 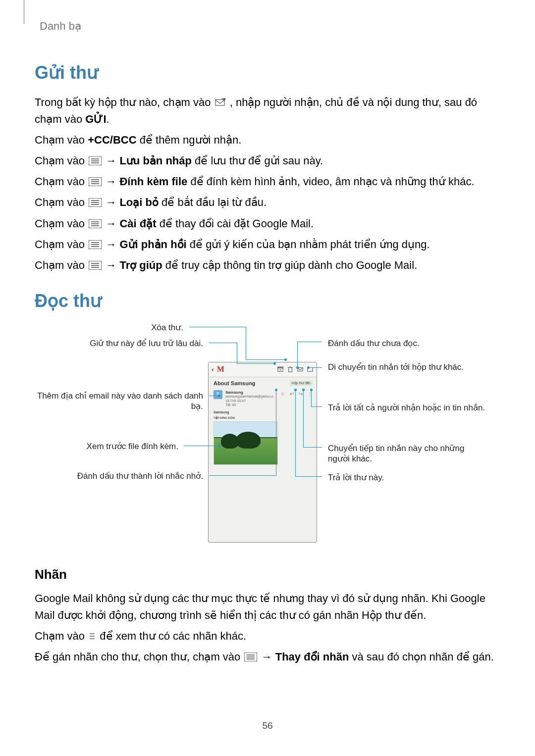 I want to click on page-number: 56, so click(x=268, y=726).